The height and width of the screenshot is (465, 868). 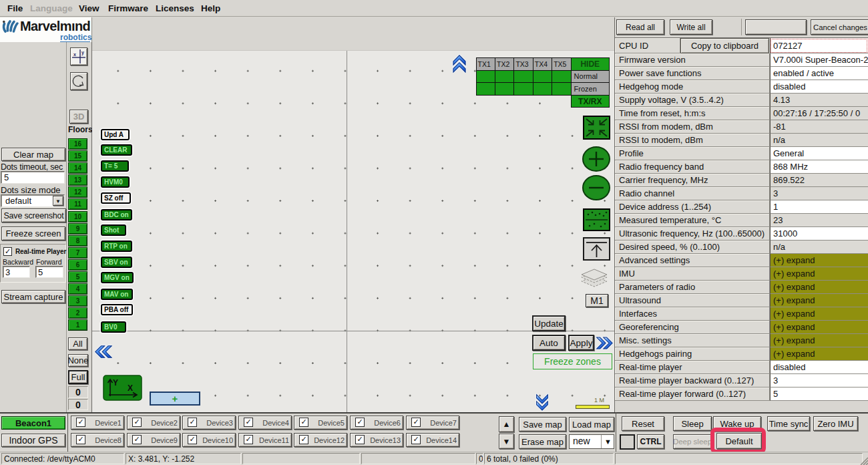 I want to click on svg-text: x, so click(x=75, y=55).